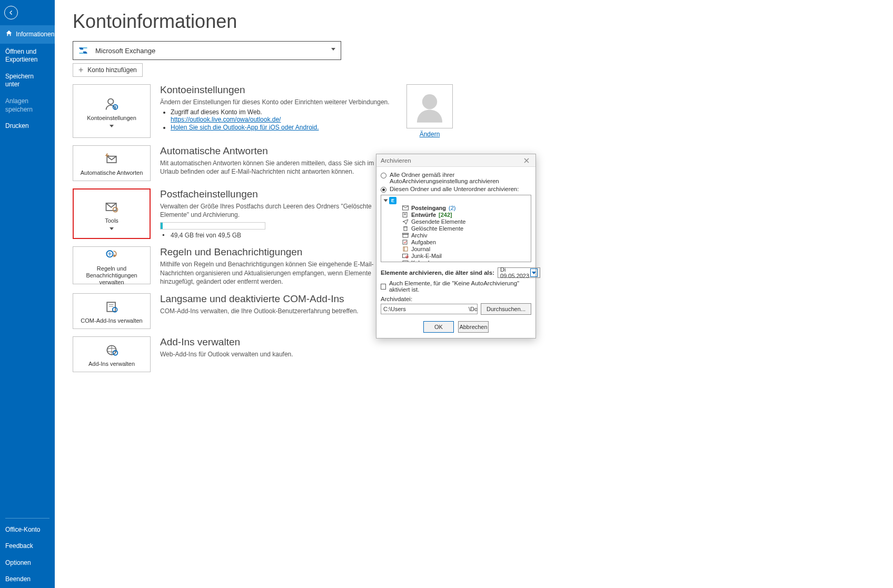 This screenshot has height=588, width=893. Describe the element at coordinates (27, 56) in the screenshot. I see `sidebar-item-oeffnen: Öffnen und Exportieren` at that location.